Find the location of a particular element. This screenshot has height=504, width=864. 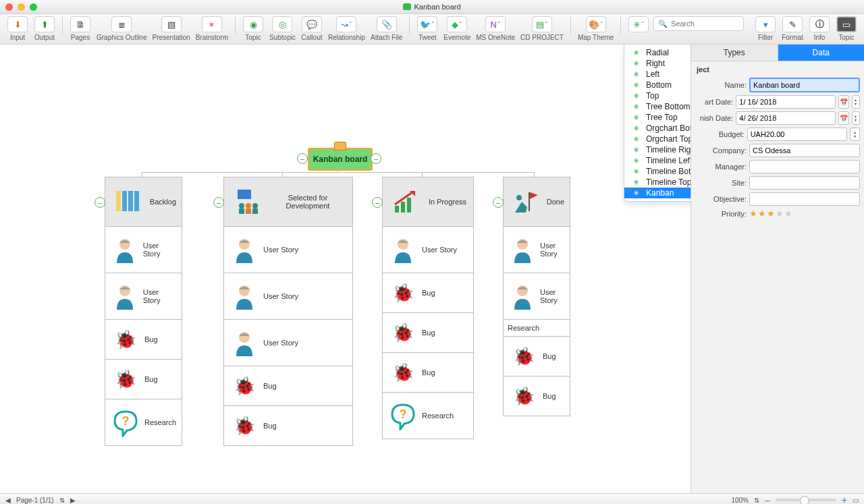

layout-menu-item: ✳Radial is located at coordinates (657, 53).